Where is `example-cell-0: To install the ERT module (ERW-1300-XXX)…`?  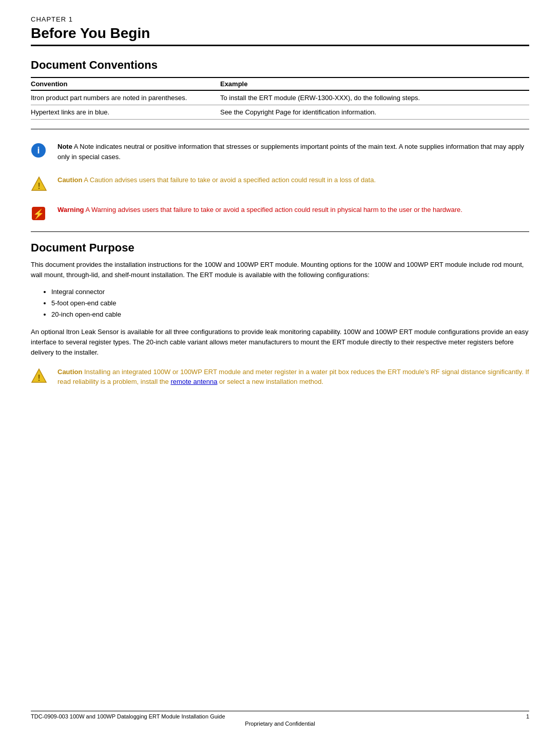
example-cell-0: To install the ERT module (ERW-1300-XXX)… is located at coordinates (375, 98).